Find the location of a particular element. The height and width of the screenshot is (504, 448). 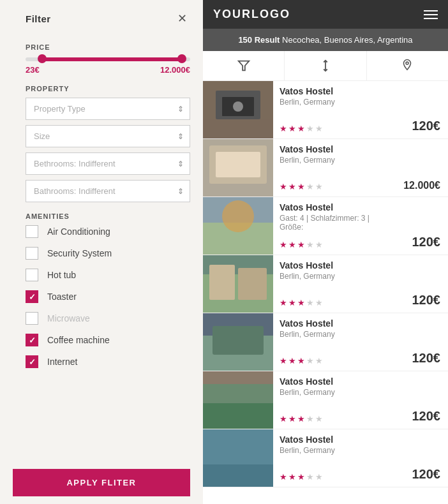

property-label: PROPERTY is located at coordinates (108, 89).